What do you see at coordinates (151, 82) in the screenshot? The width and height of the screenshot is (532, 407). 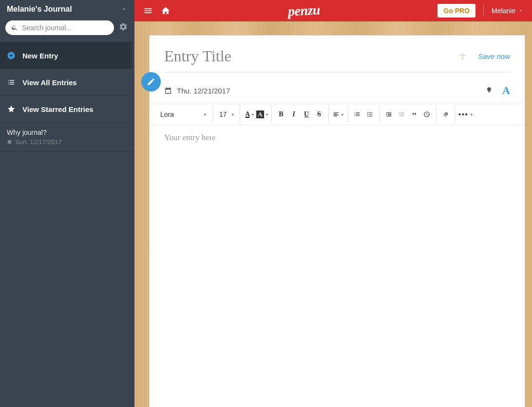 I see `pencil-icon` at bounding box center [151, 82].